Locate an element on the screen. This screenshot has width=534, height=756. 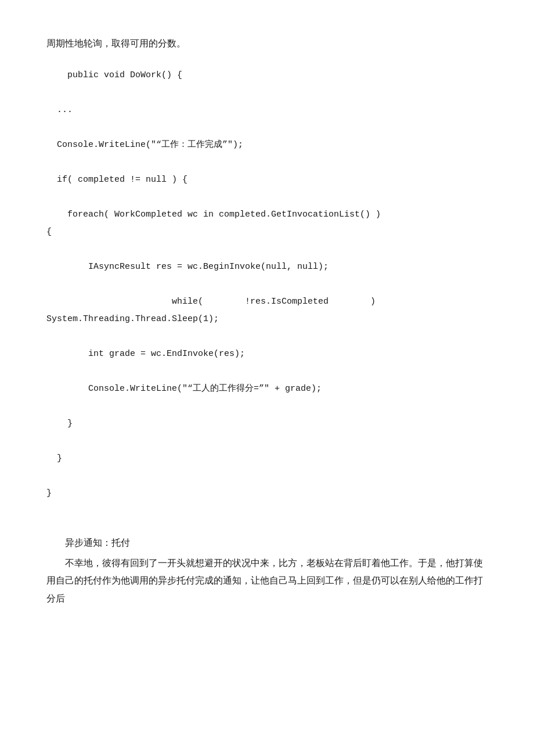
code-line-23: } is located at coordinates (267, 459).